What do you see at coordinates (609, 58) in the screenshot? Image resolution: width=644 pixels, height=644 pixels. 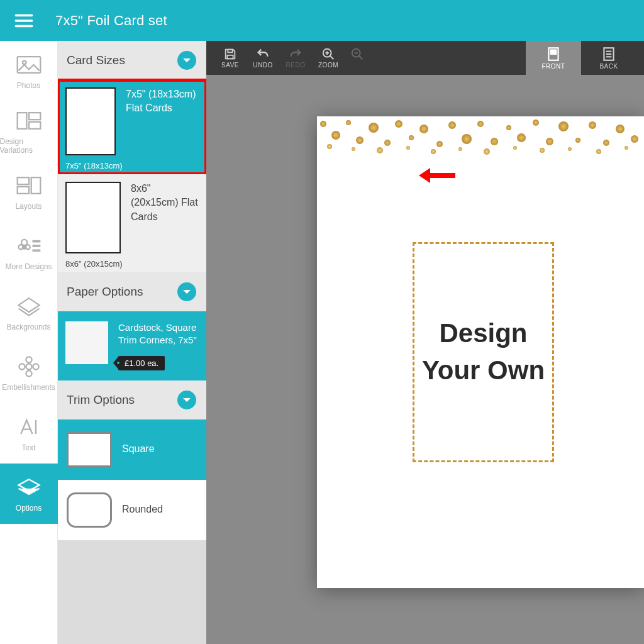 I see `tab-back: BACK` at bounding box center [609, 58].